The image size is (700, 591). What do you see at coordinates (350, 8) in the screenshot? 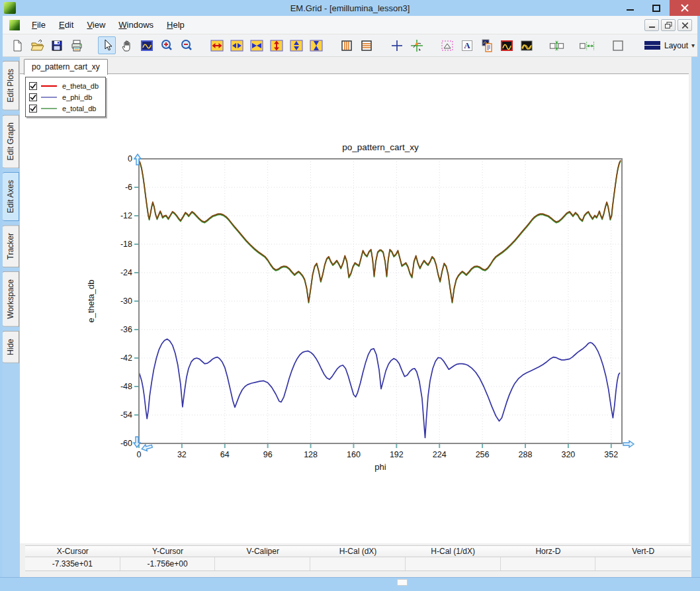
I see `window-title: EM.Grid - [emillumina_lesson3]` at bounding box center [350, 8].